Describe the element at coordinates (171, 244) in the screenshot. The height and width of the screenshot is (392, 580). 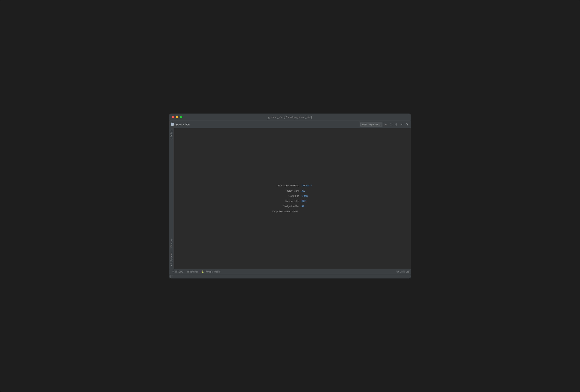
I see `sidebar-item-structure: 2: Structure` at that location.